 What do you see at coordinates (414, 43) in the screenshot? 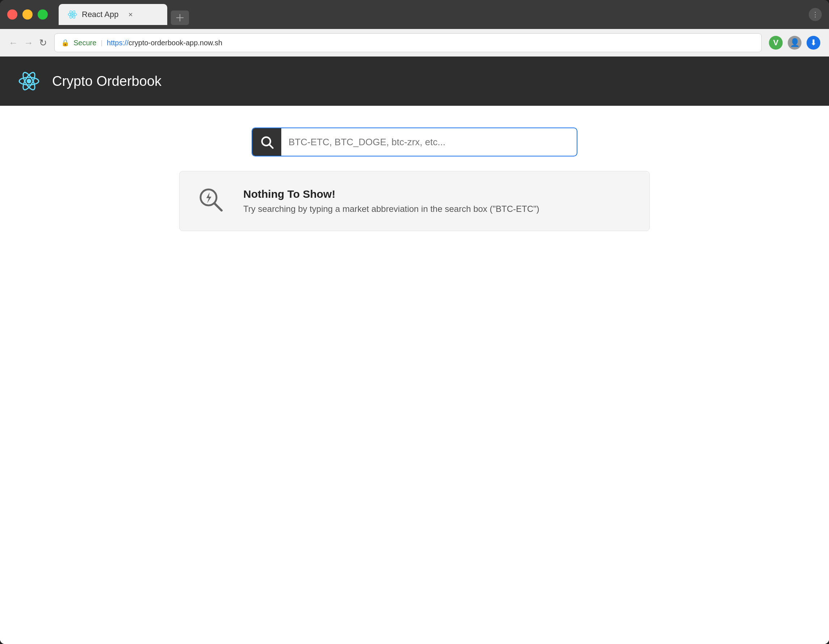
I see `address-bar: ← → ↻ 🔒 Secure | https://crypto-orderboo…` at bounding box center [414, 43].